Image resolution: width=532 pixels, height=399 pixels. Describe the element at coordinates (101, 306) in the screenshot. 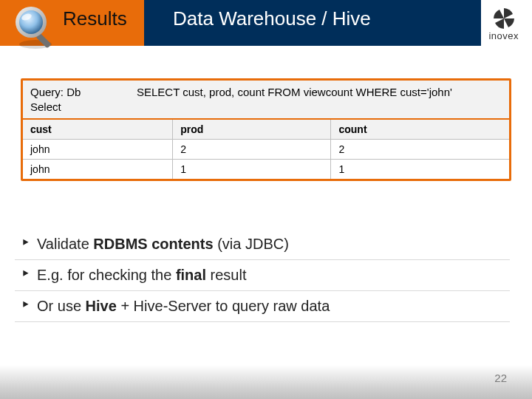

I see `bullet-text-bold: Hive` at that location.